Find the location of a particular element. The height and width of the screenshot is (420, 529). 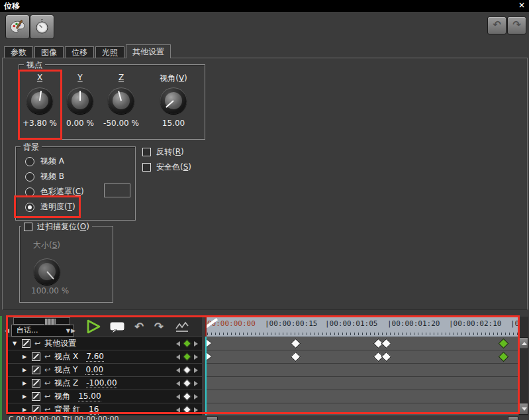

row-value: -100.00 is located at coordinates (101, 383).